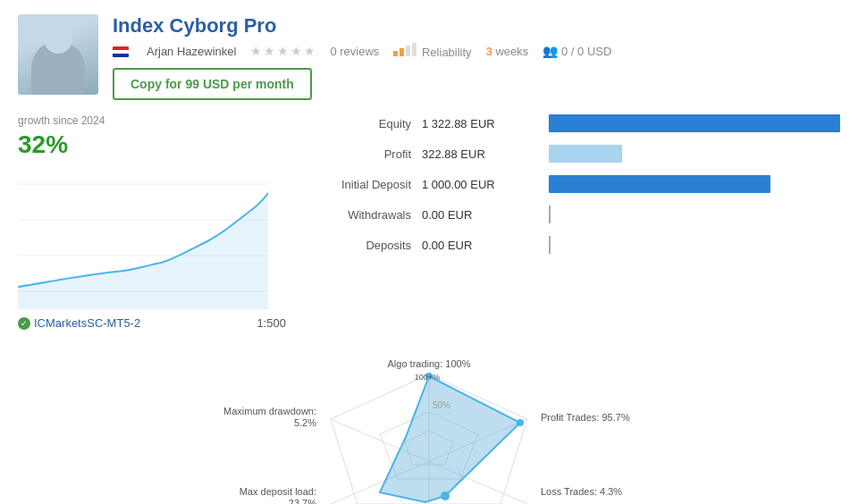 The image size is (858, 504). What do you see at coordinates (490, 52) in the screenshot?
I see `weeks-value: 3` at bounding box center [490, 52].